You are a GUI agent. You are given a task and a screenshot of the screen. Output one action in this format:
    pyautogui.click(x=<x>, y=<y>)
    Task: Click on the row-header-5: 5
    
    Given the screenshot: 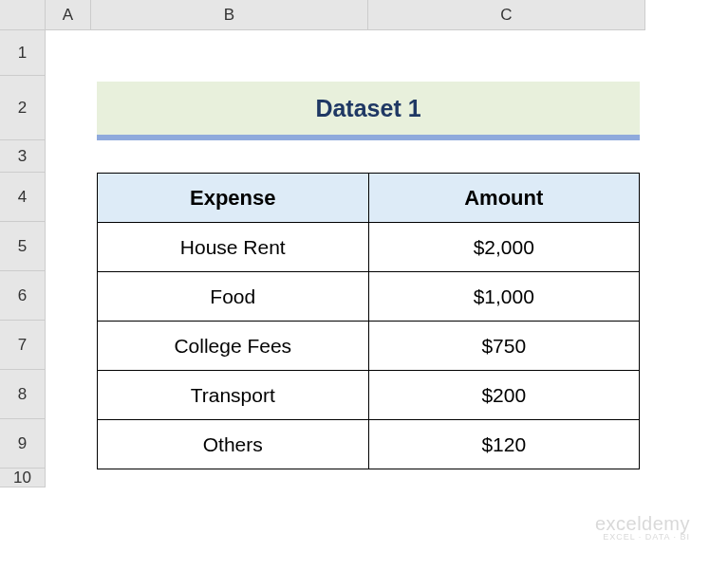 What is the action you would take?
    pyautogui.click(x=23, y=247)
    